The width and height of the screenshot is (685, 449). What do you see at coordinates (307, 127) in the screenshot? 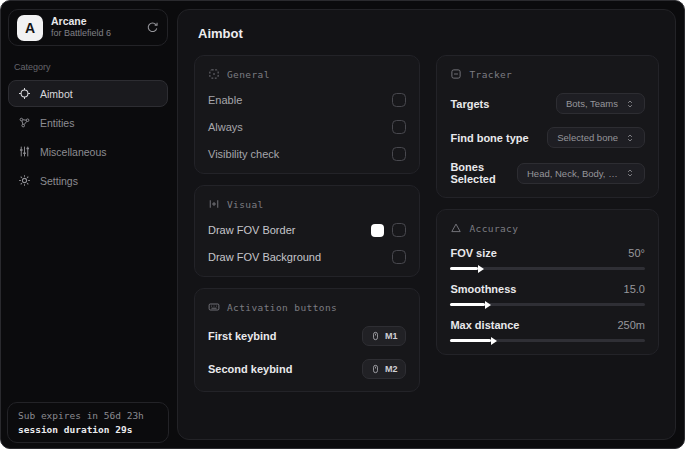
I see `setting-row: Always` at bounding box center [307, 127].